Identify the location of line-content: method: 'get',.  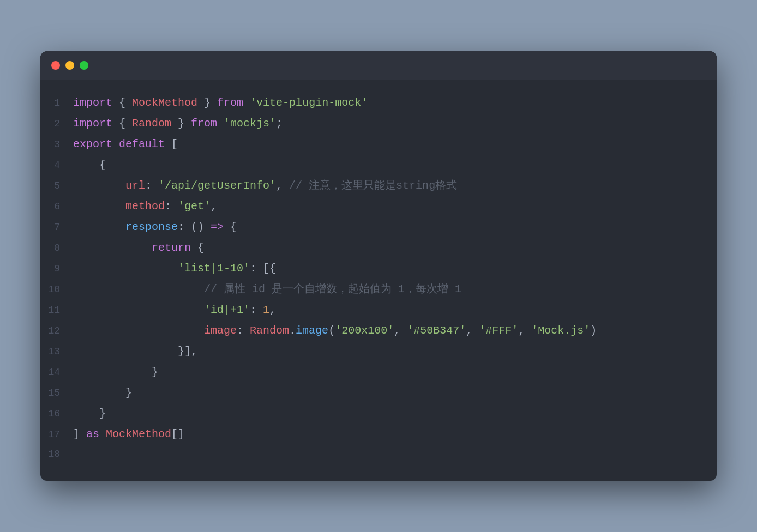
(395, 207).